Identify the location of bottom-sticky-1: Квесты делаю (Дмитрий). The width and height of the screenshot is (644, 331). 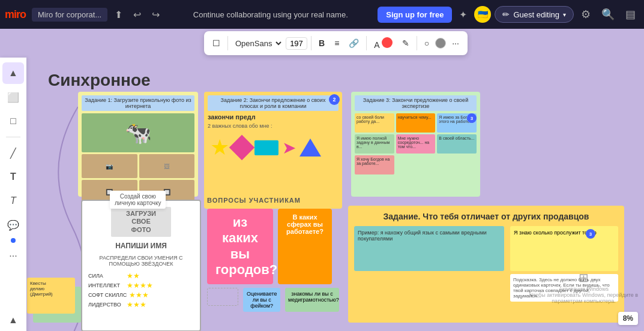
(51, 296).